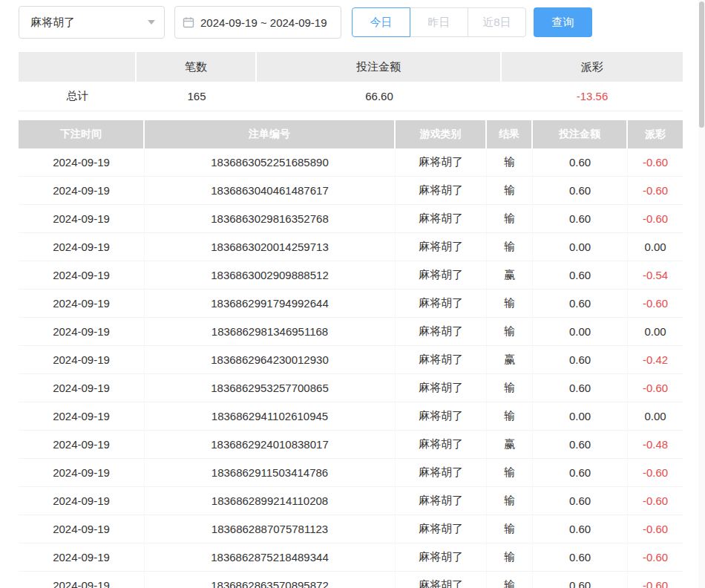  I want to click on table-row: 2024-09-19 1836862863570895872 麻将胡了 输 0.…, so click(350, 580).